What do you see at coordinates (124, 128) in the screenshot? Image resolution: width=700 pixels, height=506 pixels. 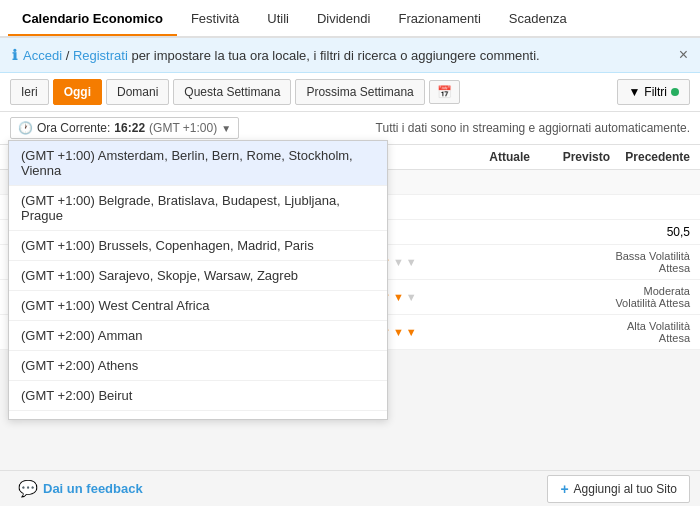 I see `time-selector: 🕐 Ora Corrente: 16:22 (GMT +1:00) ▼` at bounding box center [124, 128].